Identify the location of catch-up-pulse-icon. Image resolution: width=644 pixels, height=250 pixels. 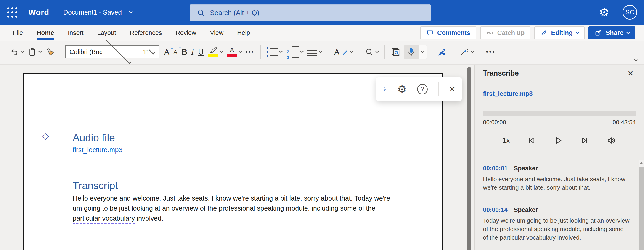
(490, 33).